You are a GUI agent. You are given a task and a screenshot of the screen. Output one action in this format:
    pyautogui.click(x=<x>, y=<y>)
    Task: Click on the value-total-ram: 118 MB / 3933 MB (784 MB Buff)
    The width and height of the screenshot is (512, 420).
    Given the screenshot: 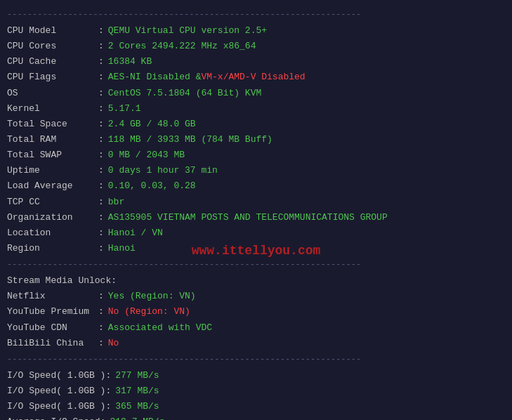 What is the action you would take?
    pyautogui.click(x=190, y=140)
    